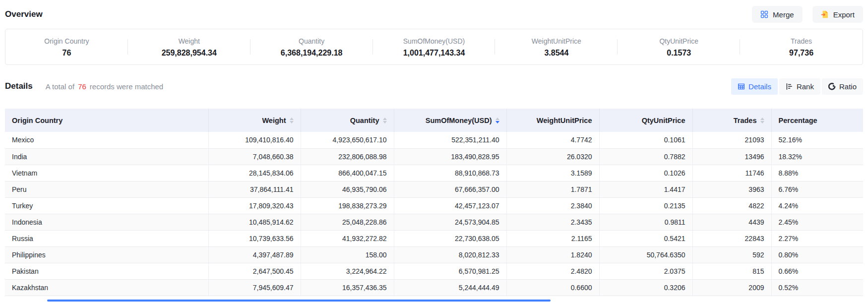 This screenshot has width=868, height=302. What do you see at coordinates (817, 173) in the screenshot?
I see `table-cell: 8.88%` at bounding box center [817, 173].